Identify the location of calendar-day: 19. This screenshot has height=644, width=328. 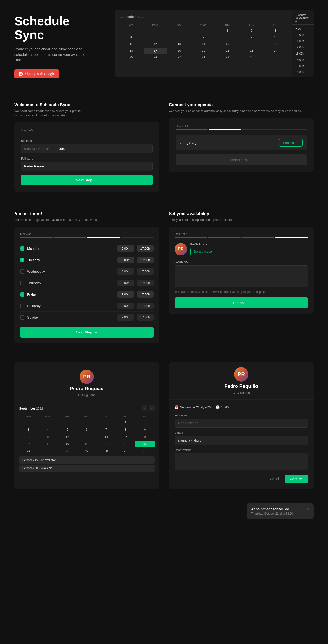
(155, 50).